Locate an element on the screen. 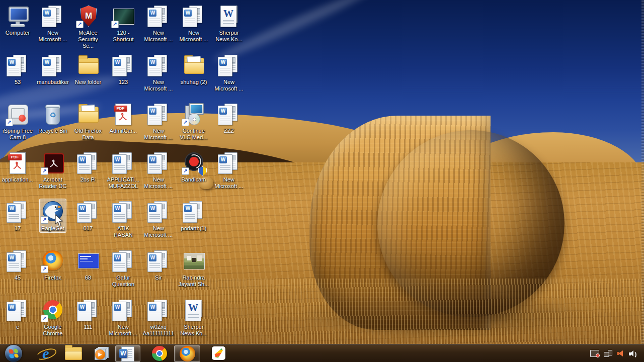 This screenshot has height=362, width=644. google-chrome-button is located at coordinates (159, 353).